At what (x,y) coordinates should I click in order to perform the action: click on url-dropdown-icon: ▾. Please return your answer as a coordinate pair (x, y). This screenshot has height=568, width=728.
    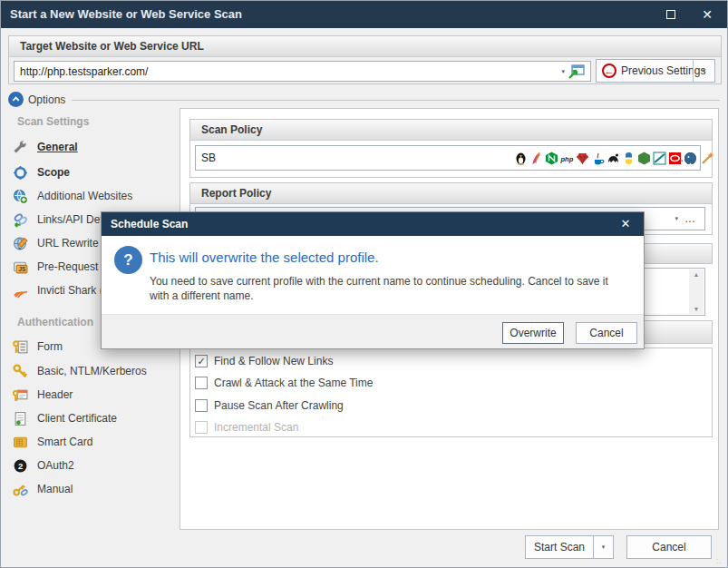
    Looking at the image, I should click on (563, 72).